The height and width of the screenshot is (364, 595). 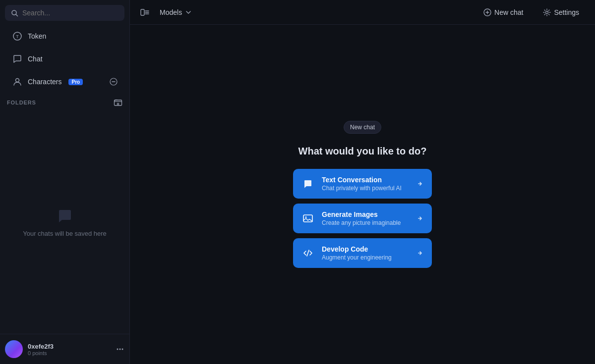 What do you see at coordinates (37, 36) in the screenshot?
I see `sidebar-item-token-label: Token` at bounding box center [37, 36].